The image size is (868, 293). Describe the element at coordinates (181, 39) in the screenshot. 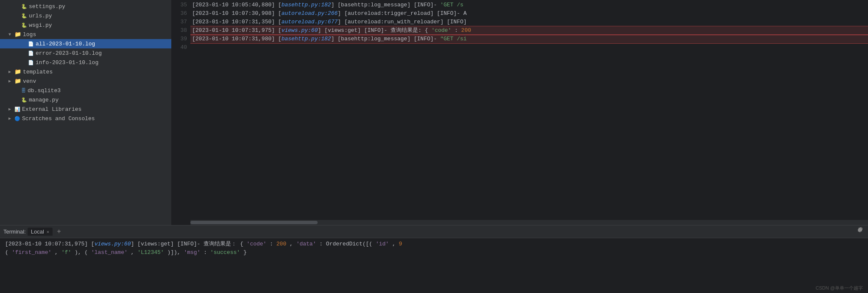

I see `line-number: 39` at that location.